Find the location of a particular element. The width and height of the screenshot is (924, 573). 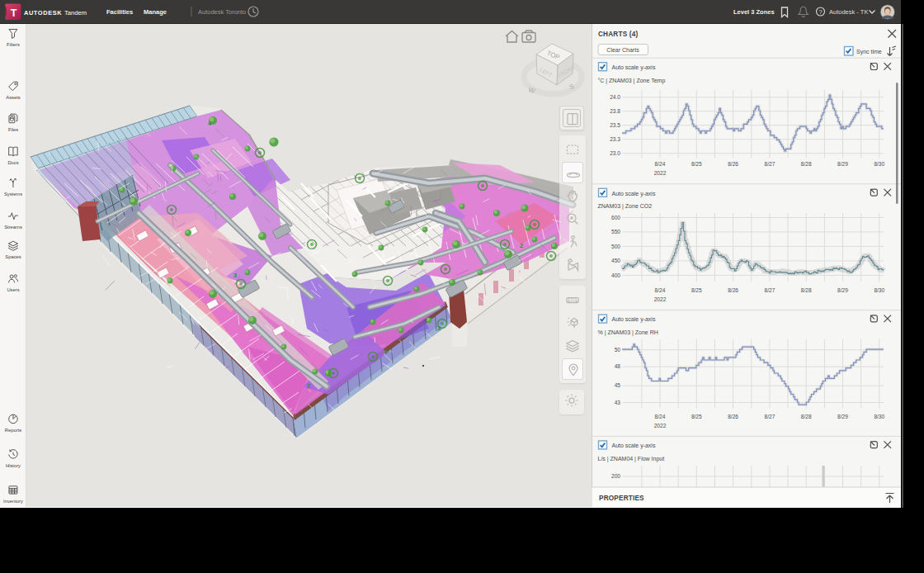

svg-text: CHARTS (4) is located at coordinates (618, 35).